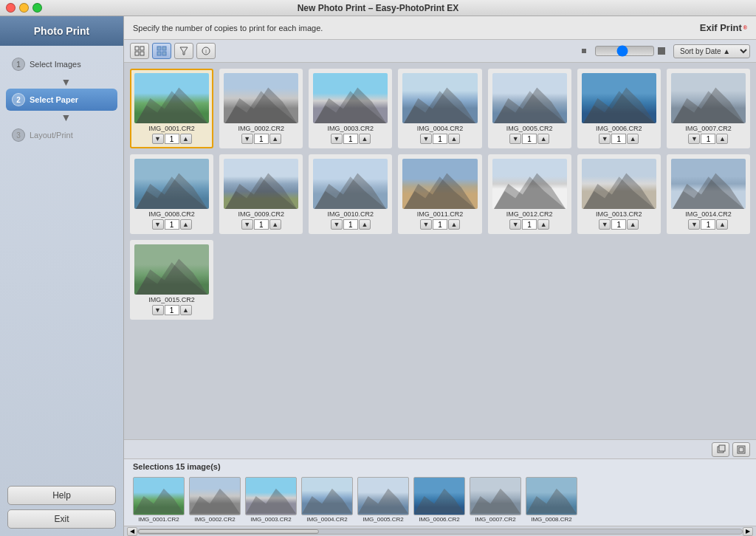 The height and width of the screenshot is (536, 756). Describe the element at coordinates (619, 109) in the screenshot. I see `image-item-6: IMG_0006.CR2▼1▲` at that location.